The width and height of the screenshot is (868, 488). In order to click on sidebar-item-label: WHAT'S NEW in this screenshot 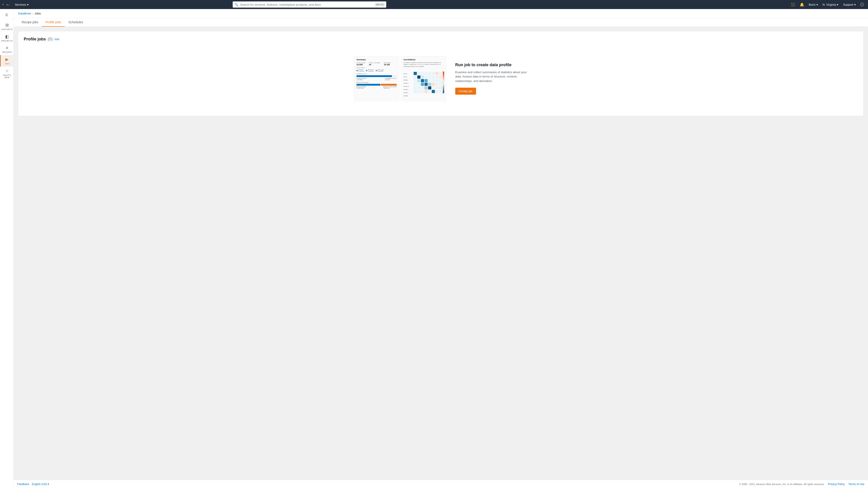, I will do `click(7, 76)`.